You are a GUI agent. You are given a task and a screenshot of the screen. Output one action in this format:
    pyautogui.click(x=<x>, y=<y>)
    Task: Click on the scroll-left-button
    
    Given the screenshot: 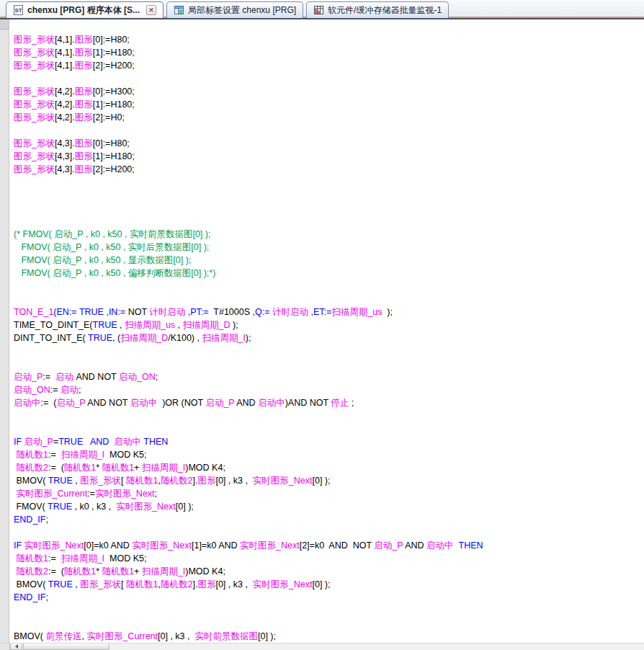 What is the action you would take?
    pyautogui.click(x=16, y=647)
    